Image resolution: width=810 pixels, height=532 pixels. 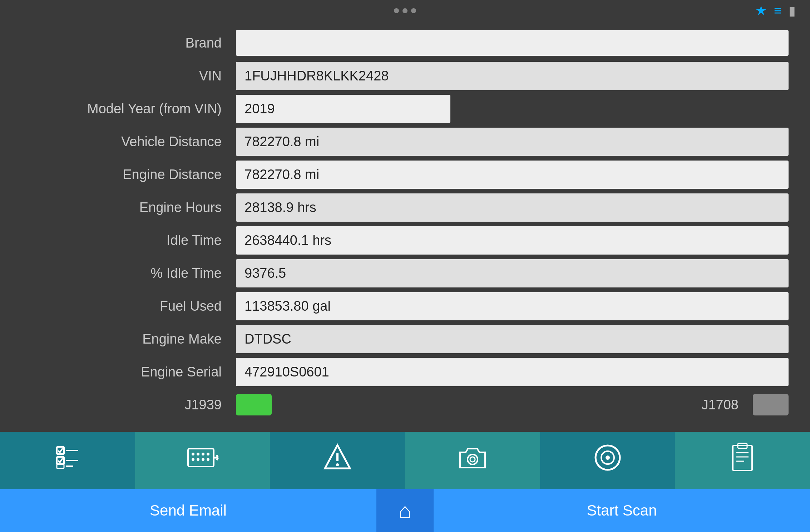 What do you see at coordinates (473, 460) in the screenshot?
I see `nav-item-camera` at bounding box center [473, 460].